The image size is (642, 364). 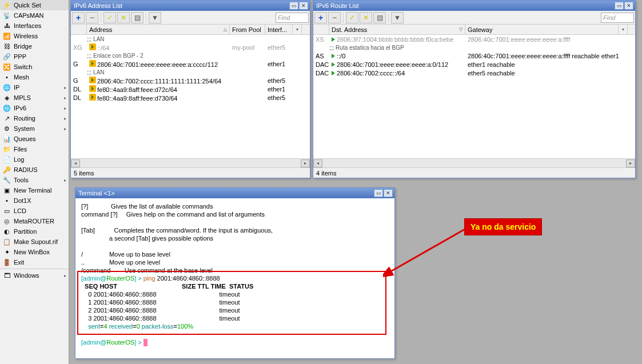 I want to click on menu-icon: ⚡, so click(x=7, y=5).